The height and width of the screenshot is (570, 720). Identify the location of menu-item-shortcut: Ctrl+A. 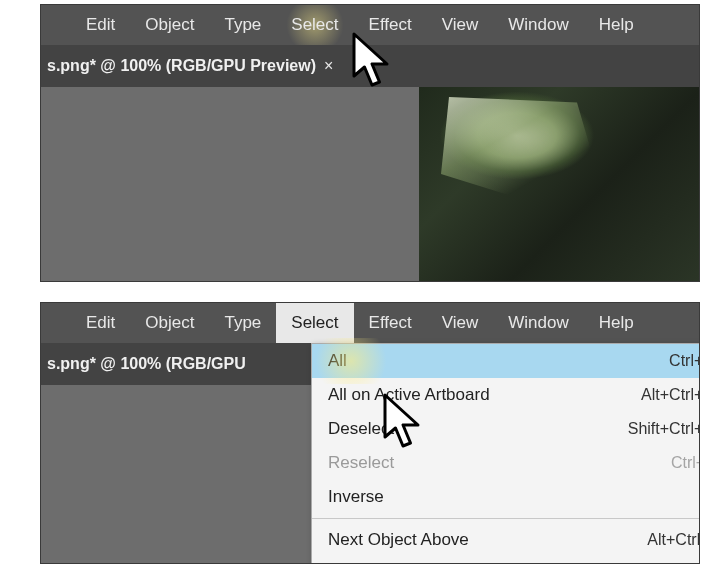
(684, 361).